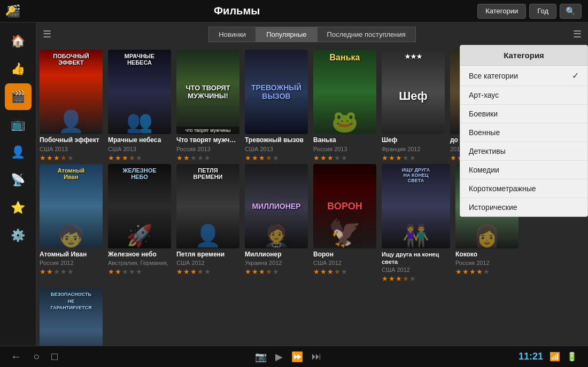  Describe the element at coordinates (71, 271) in the screenshot. I see `movie-stars-8: ★★★★★` at that location.